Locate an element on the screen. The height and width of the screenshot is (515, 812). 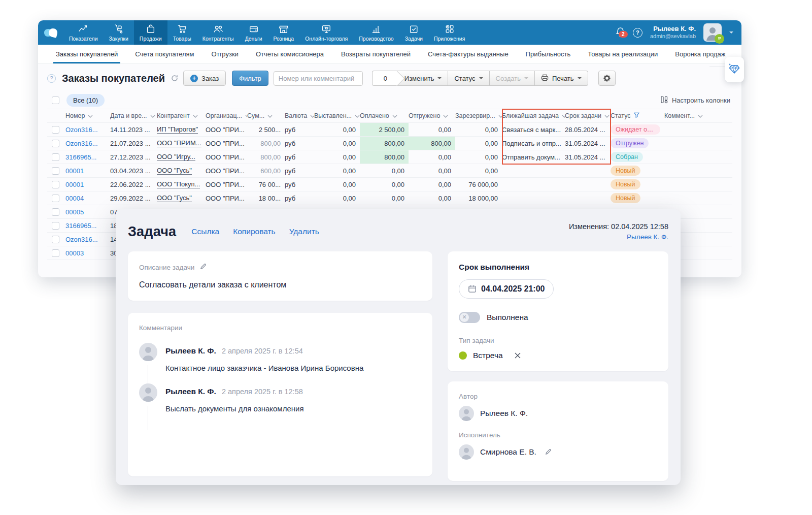
gear-icon is located at coordinates (607, 78).